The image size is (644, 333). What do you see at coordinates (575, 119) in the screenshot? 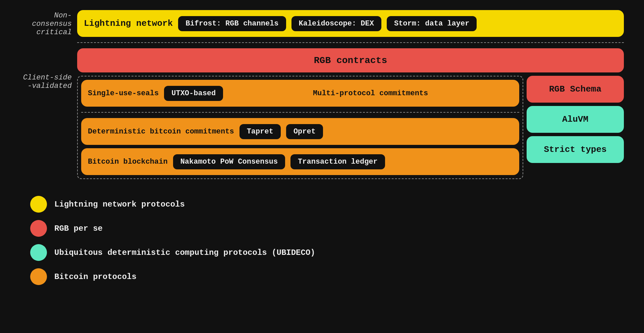
I see `aluvm-box: AluVM` at bounding box center [575, 119].